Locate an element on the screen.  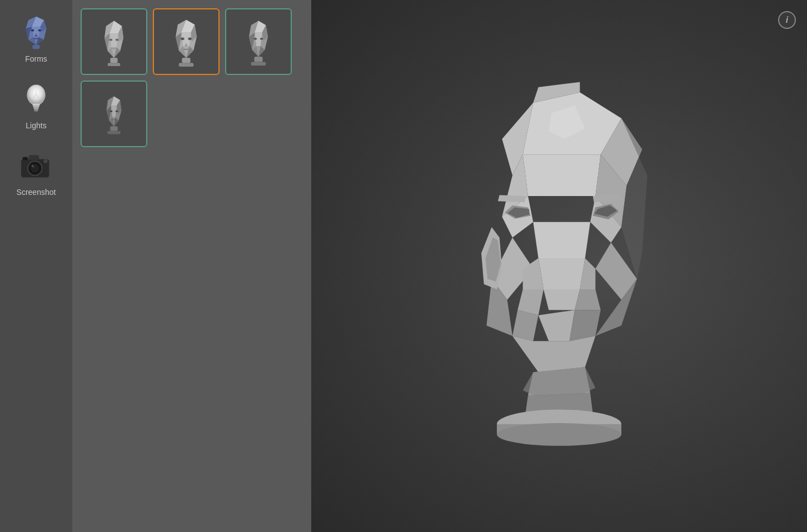
sidebar-item-forms: Forms is located at coordinates (36, 38).